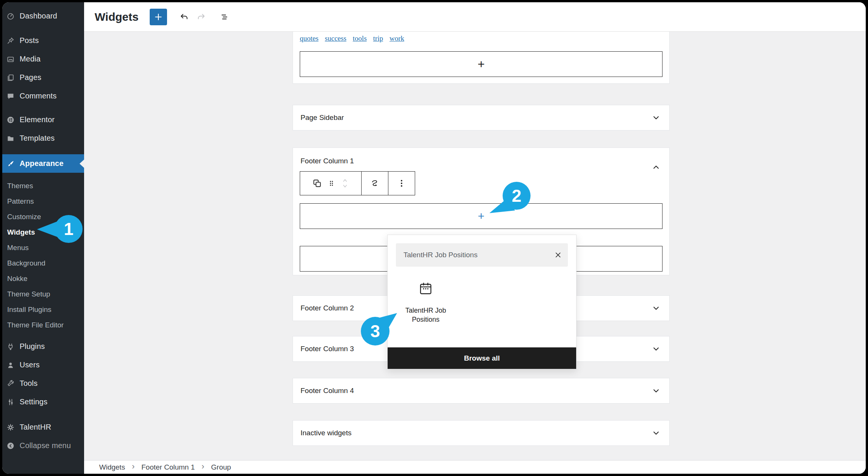 The height and width of the screenshot is (476, 868). I want to click on panel-footer-column-4: Footer Column 4, so click(481, 391).